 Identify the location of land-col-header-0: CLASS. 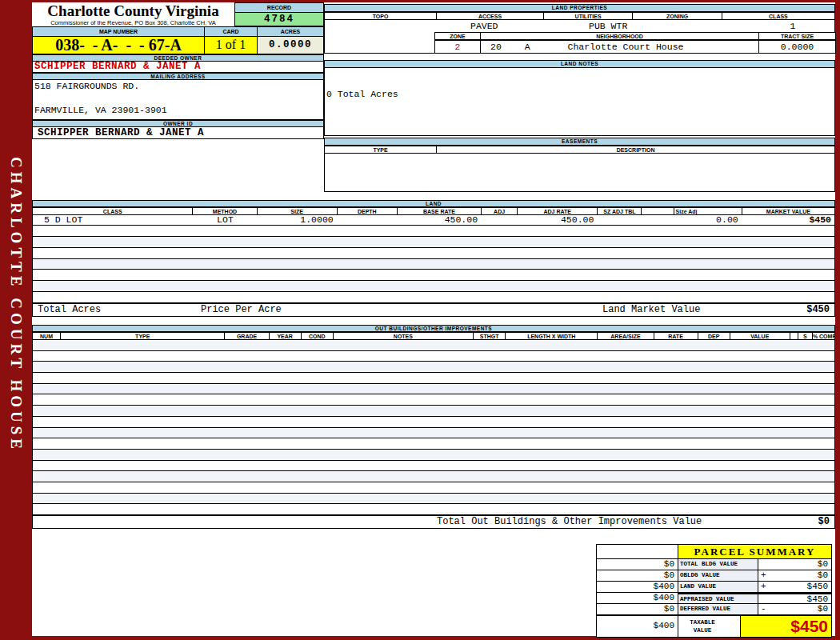
(113, 211).